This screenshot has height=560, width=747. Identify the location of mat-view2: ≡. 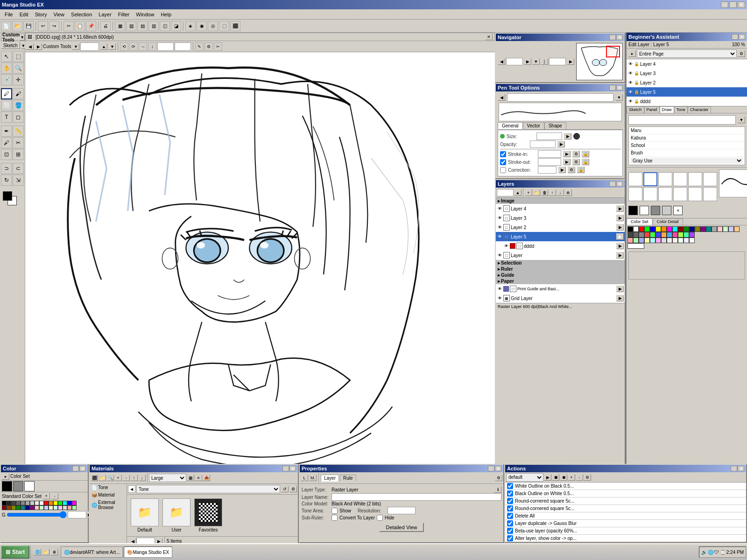
(198, 478).